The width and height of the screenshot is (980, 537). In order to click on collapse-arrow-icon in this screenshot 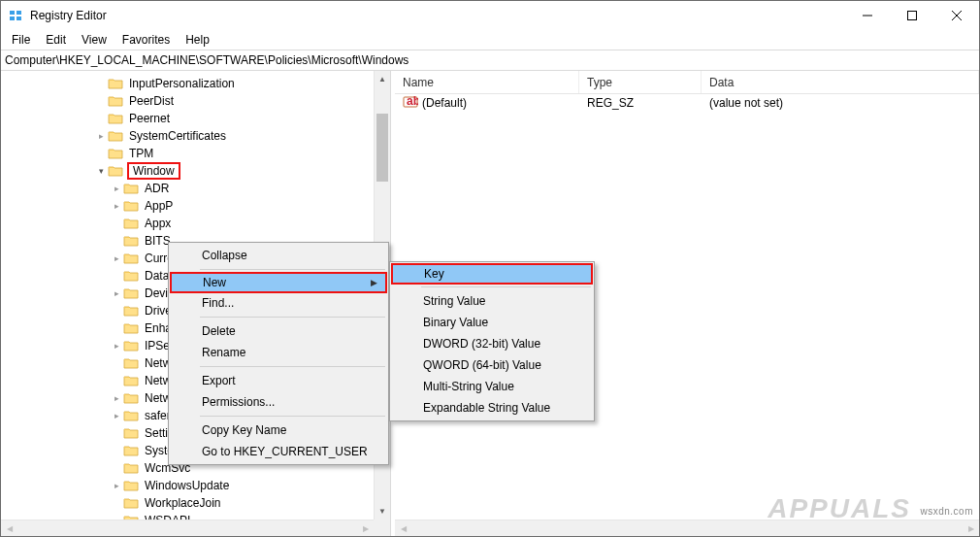, I will do `click(101, 171)`.